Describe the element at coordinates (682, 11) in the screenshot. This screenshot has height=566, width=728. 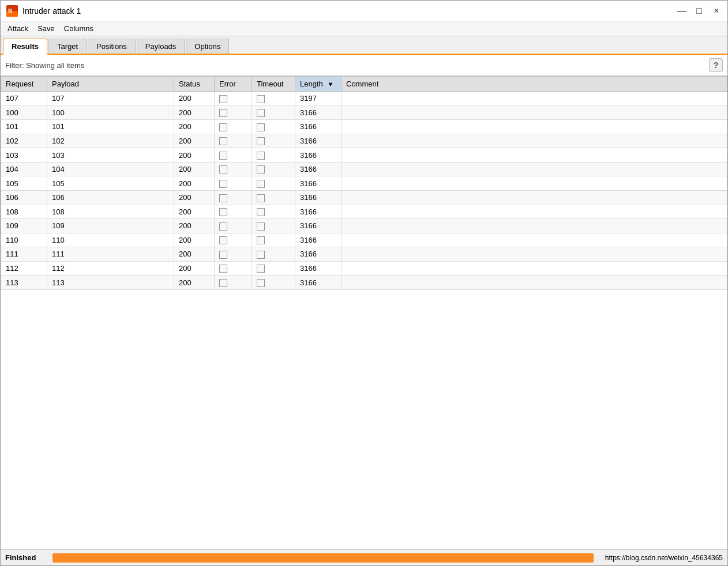
I see `minimize-button: —` at that location.